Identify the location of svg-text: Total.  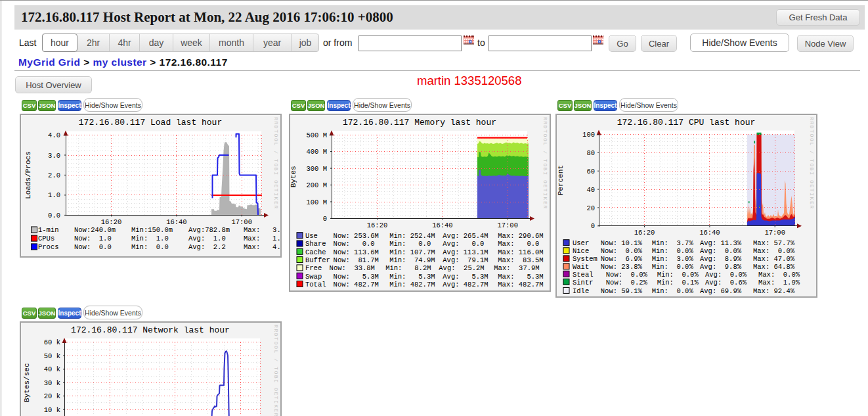
(316, 285).